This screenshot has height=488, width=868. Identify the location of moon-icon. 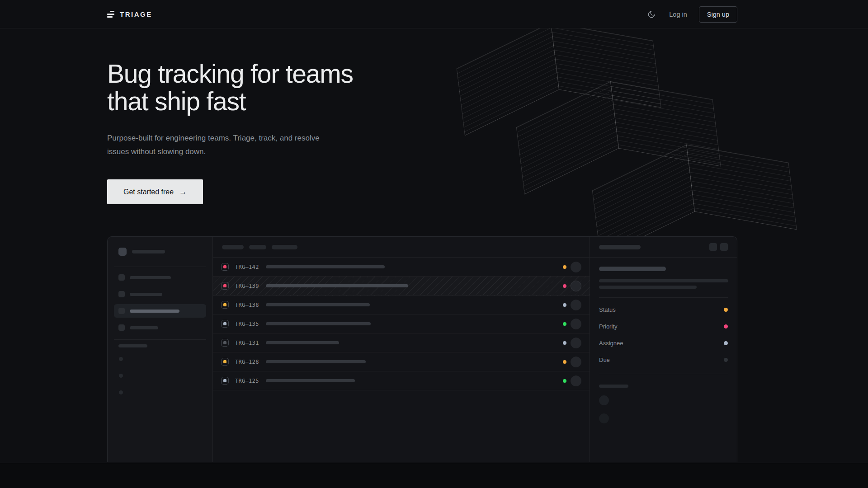
(651, 14).